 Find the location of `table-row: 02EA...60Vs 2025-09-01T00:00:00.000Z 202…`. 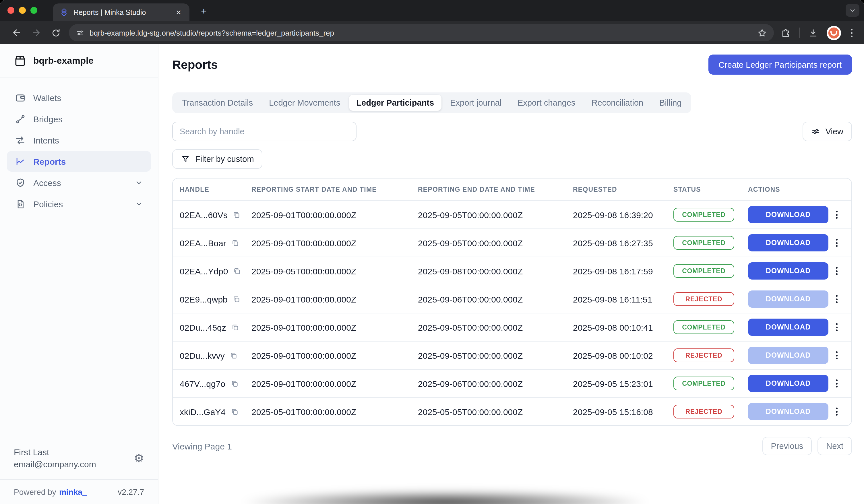

table-row: 02EA...60Vs 2025-09-01T00:00:00.000Z 202… is located at coordinates (512, 214).